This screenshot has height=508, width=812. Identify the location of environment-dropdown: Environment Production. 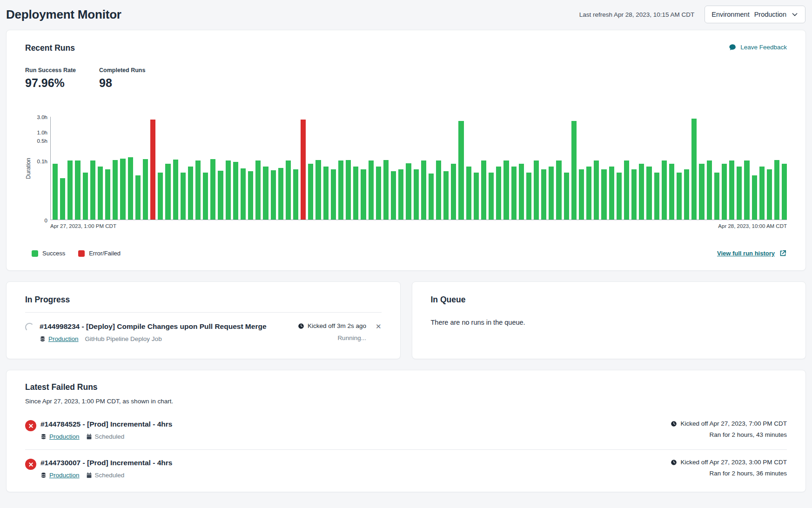
(755, 14).